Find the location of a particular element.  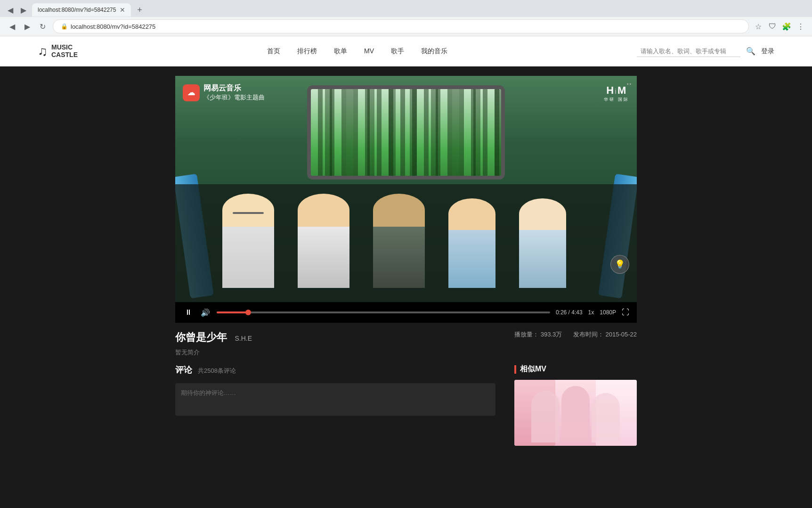

title-accent-bar is located at coordinates (515, 369).